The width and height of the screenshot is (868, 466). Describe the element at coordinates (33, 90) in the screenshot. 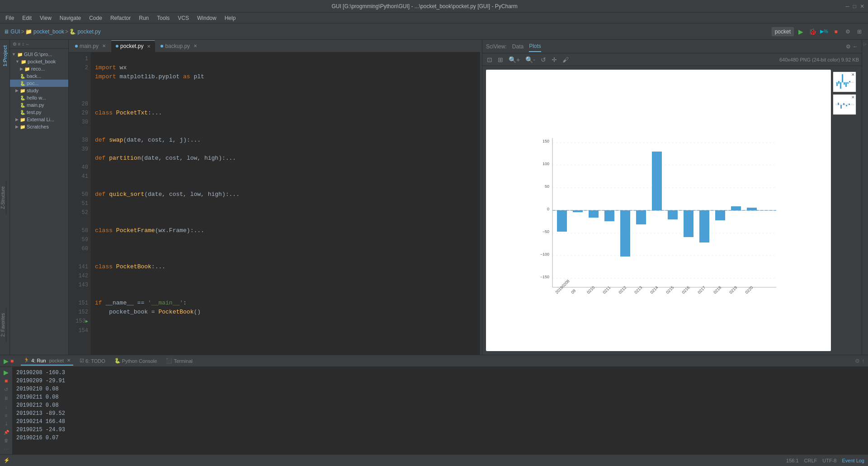

I see `tree-label-study: study` at that location.